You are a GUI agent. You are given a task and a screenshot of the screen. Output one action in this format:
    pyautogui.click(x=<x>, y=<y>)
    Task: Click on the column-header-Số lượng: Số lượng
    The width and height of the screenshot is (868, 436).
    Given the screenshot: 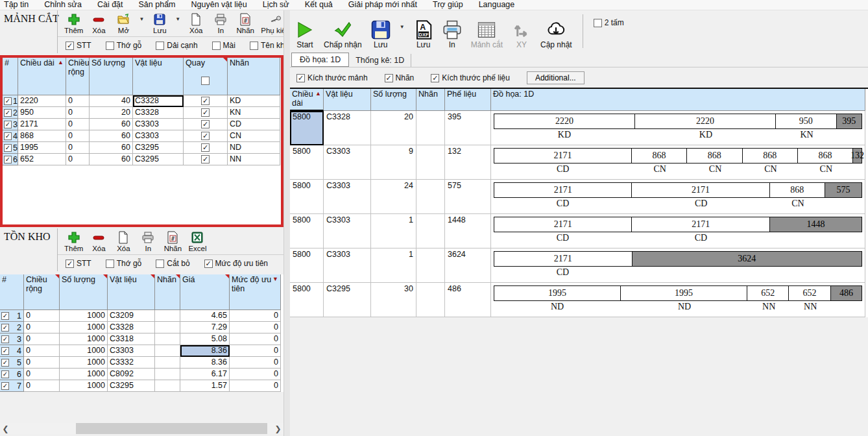 What is the action you would take?
    pyautogui.click(x=112, y=77)
    